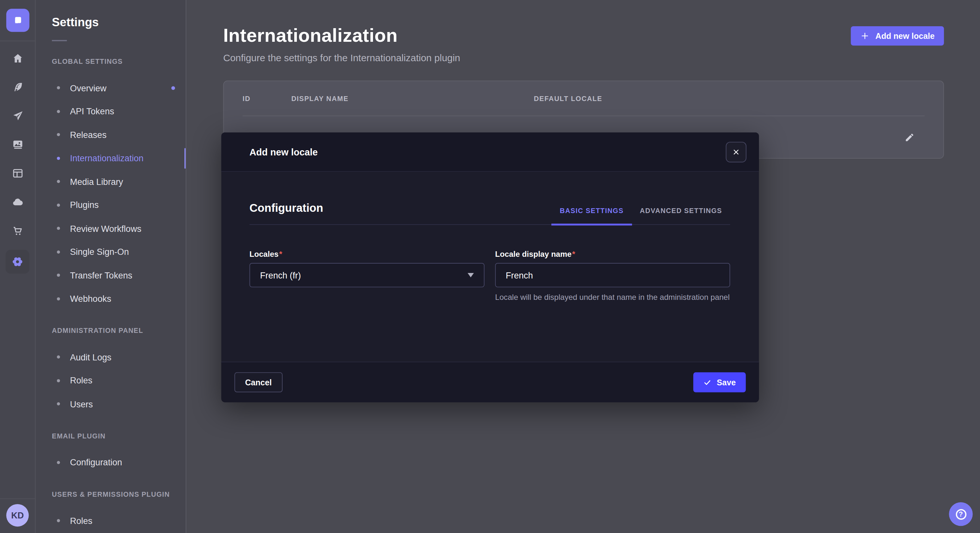 Image resolution: width=980 pixels, height=533 pixels. What do you see at coordinates (18, 157) in the screenshot?
I see `rail-nav` at bounding box center [18, 157].